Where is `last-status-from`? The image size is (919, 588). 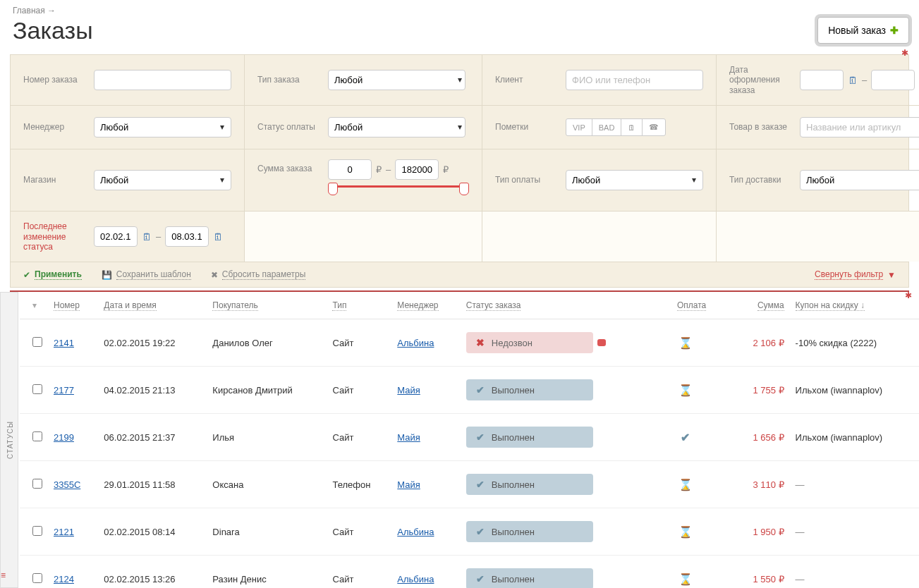
last-status-from is located at coordinates (116, 237).